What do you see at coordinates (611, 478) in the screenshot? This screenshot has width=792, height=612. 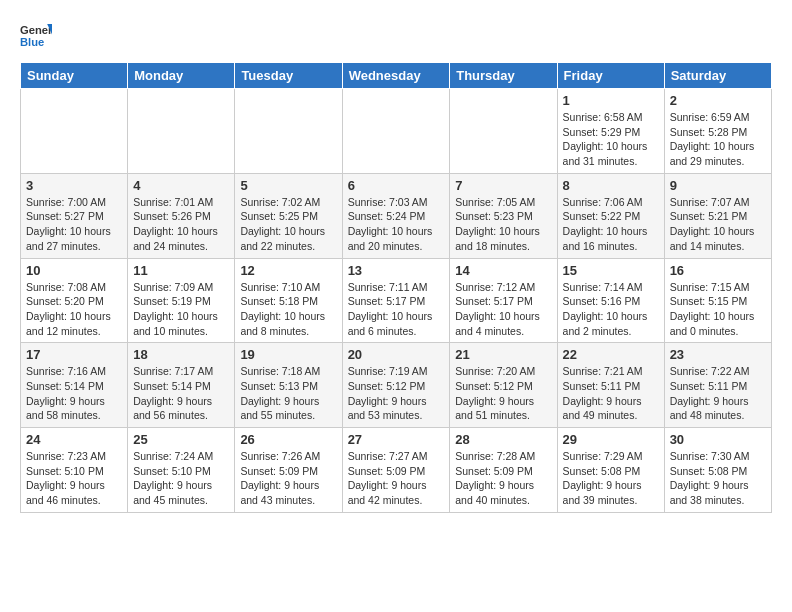 I see `day-info: Sunrise: 7:29 AM Sunset: 5:08 PM Dayligh…` at bounding box center [611, 478].